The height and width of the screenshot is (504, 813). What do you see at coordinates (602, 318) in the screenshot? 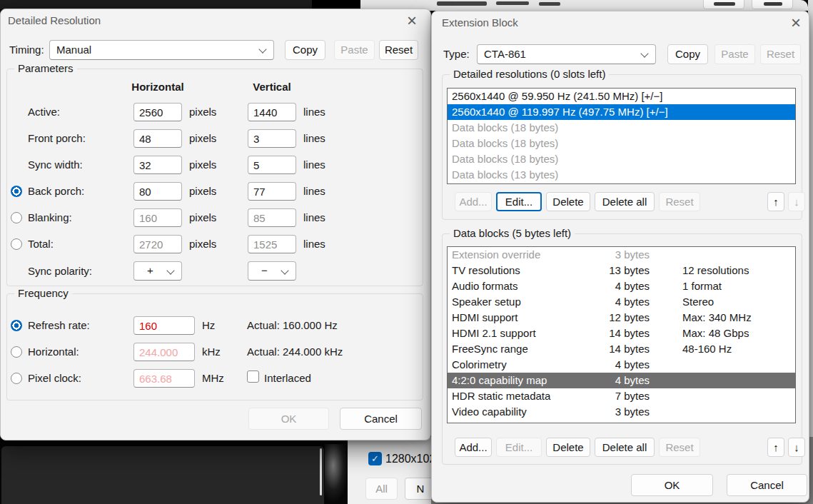
I see `data-block-bytes: 12 bytes` at bounding box center [602, 318].